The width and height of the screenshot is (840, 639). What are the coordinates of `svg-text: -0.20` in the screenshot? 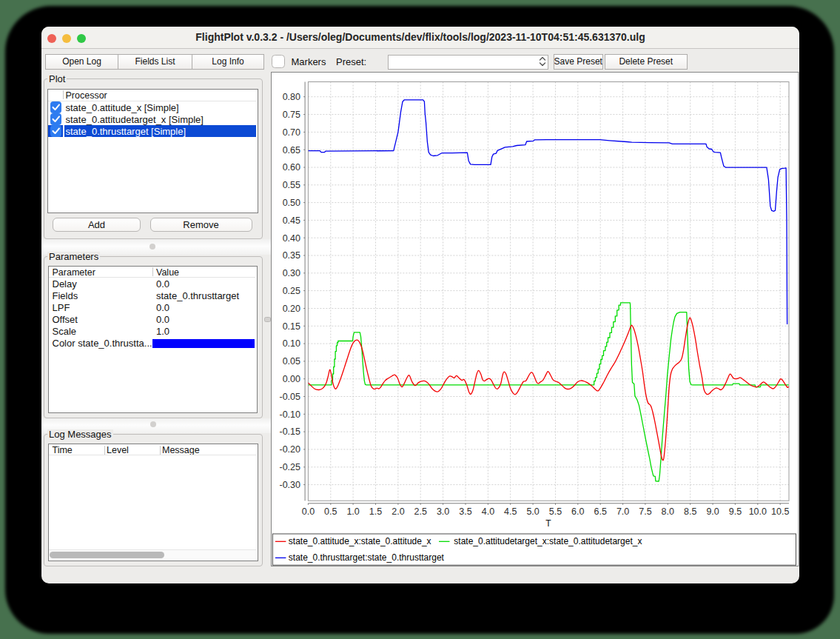 It's located at (290, 449).